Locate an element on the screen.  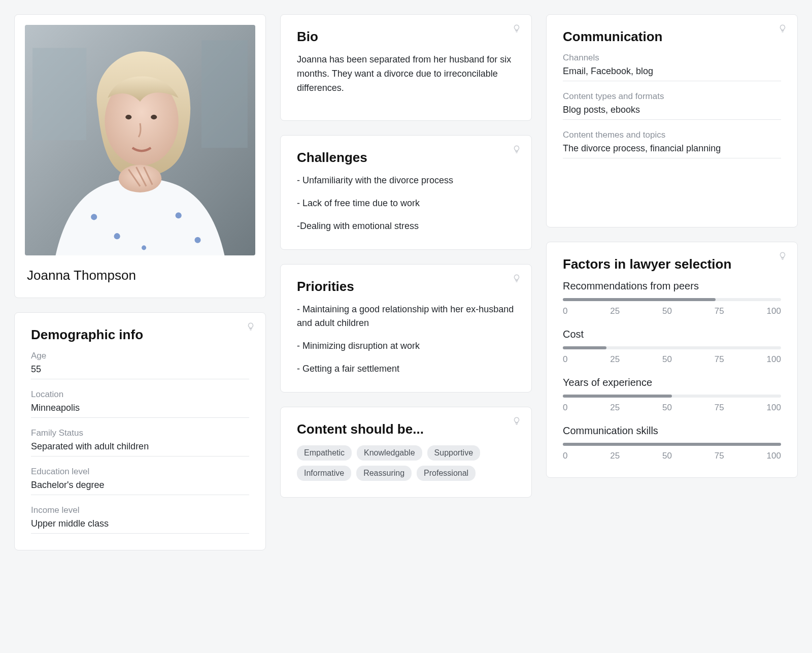
list-item: - Lack of free time due to work is located at coordinates (406, 203).